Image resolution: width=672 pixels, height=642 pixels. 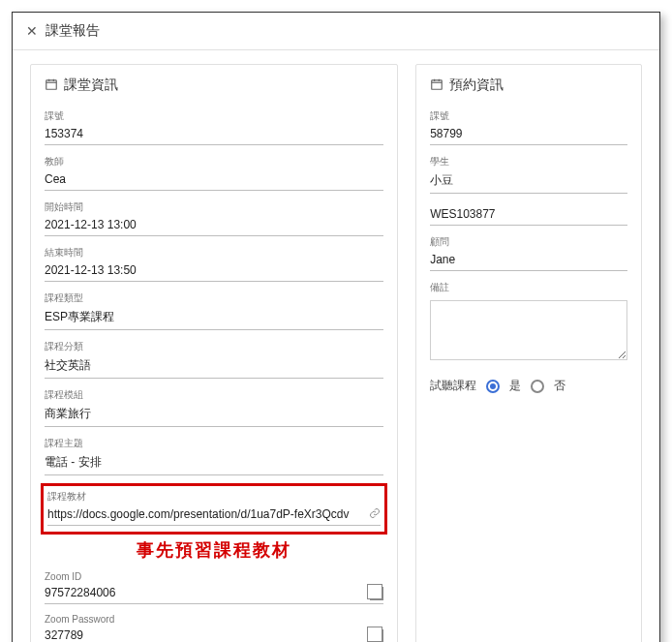 What do you see at coordinates (214, 515) in the screenshot?
I see `value: https://docs.google.com/presentation/d/1…` at bounding box center [214, 515].